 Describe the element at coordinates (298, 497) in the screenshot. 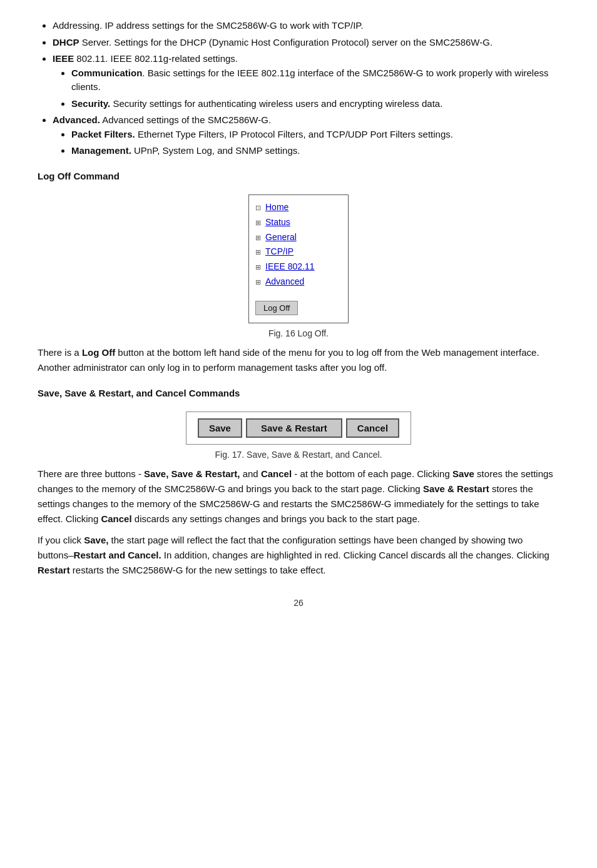

I see `save-description-1: There are three buttons - Save, Save & R…` at that location.